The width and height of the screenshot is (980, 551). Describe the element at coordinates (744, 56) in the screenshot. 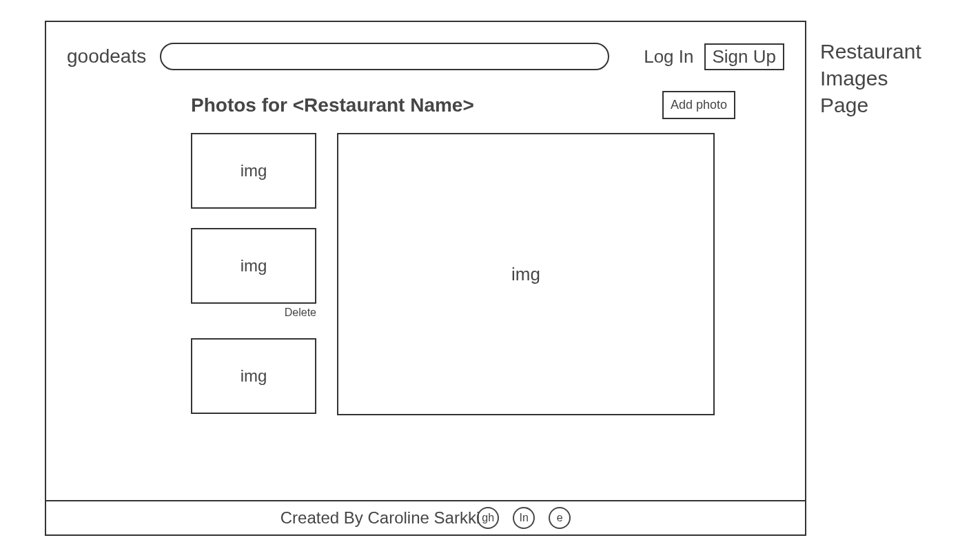

I see `signup-button: Sign Up` at that location.